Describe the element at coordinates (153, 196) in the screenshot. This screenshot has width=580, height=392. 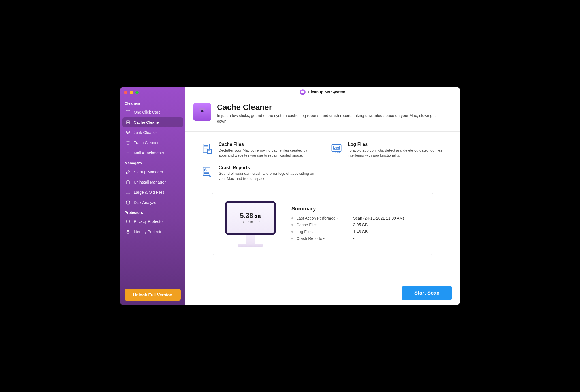
I see `sidebar: Cleaners One Click Care Cache Cleaner Ju…` at that location.